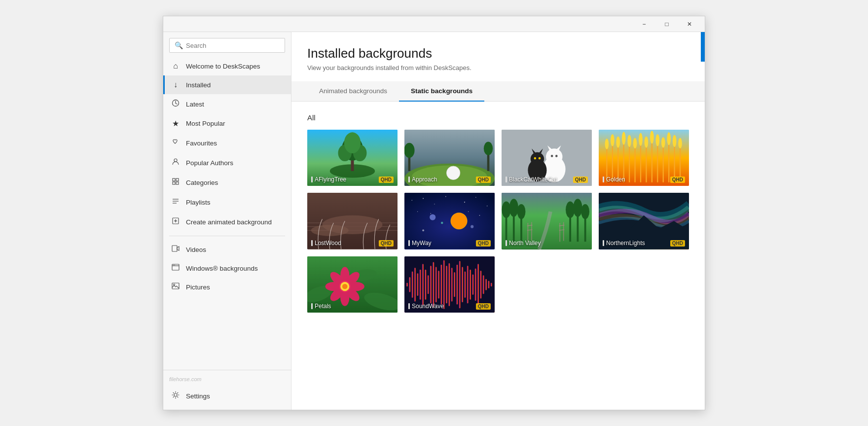 This screenshot has width=868, height=426. I want to click on qhd-badge-flyingtree: QHD, so click(386, 179).